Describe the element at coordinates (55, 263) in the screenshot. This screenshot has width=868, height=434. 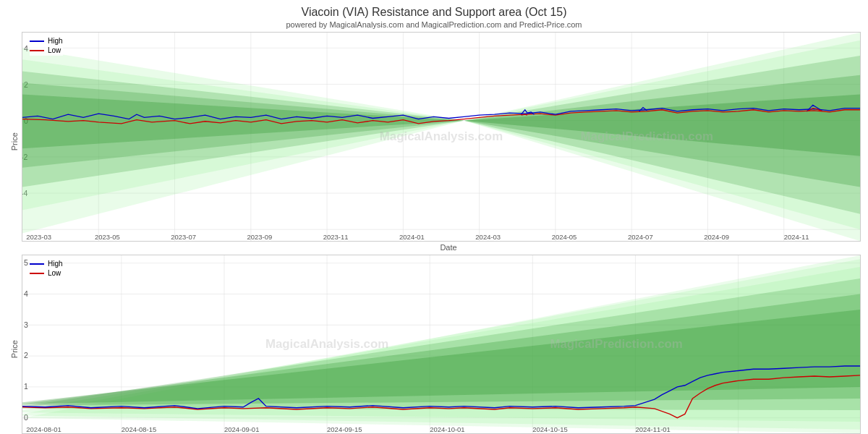
I see `bottom-legend-high-label: High` at that location.